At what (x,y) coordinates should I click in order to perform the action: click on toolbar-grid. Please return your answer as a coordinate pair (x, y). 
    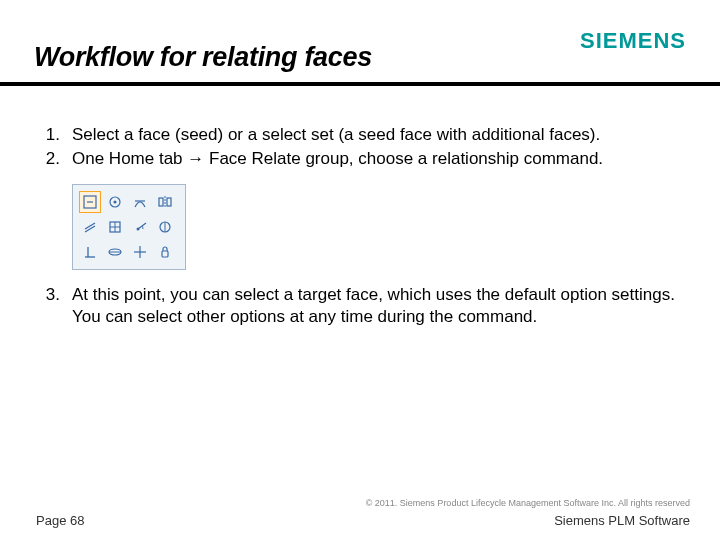
    Looking at the image, I should click on (129, 227).